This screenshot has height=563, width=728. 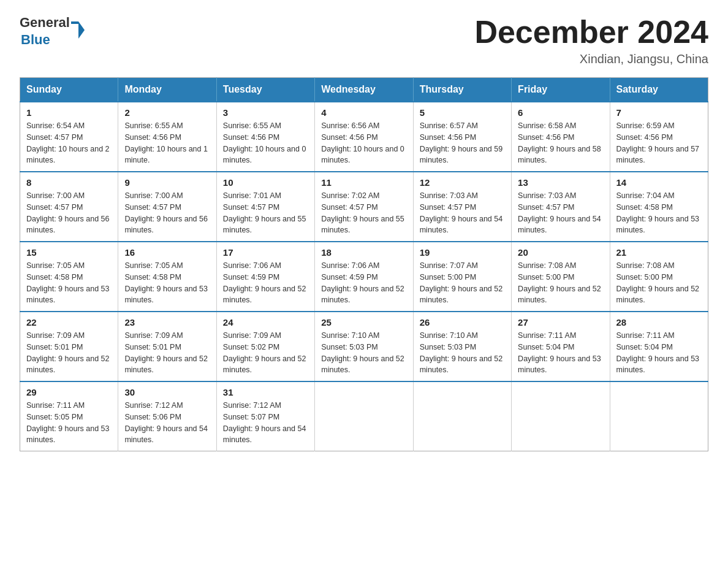 What do you see at coordinates (45, 23) in the screenshot?
I see `logo-general-text: General` at bounding box center [45, 23].